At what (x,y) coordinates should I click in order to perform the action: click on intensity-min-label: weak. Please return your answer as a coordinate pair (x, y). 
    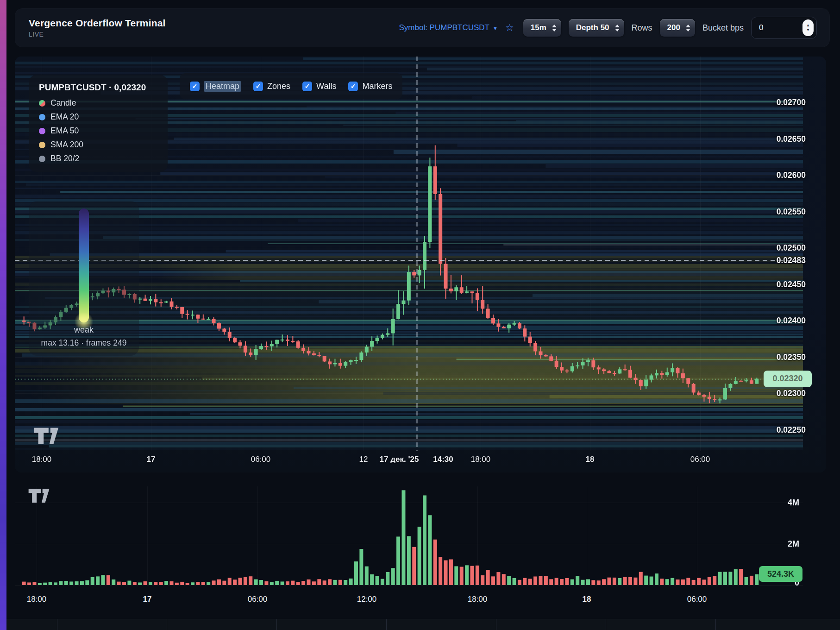
    Looking at the image, I should click on (84, 330).